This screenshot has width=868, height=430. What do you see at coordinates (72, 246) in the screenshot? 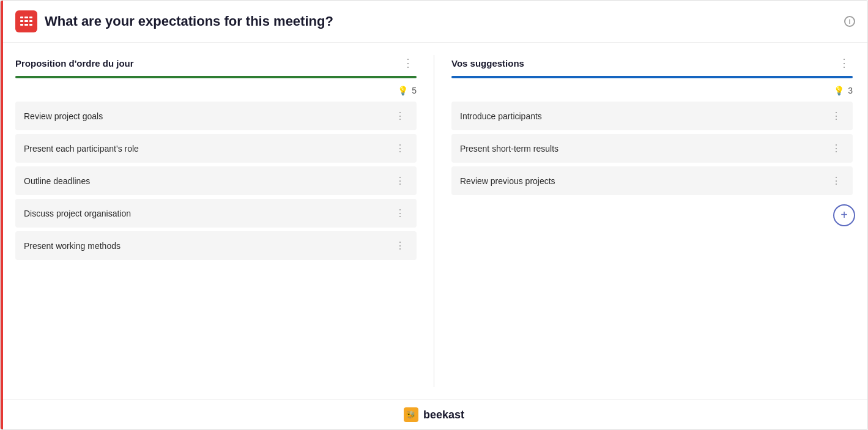
I see `item-text: Present working methods` at bounding box center [72, 246].